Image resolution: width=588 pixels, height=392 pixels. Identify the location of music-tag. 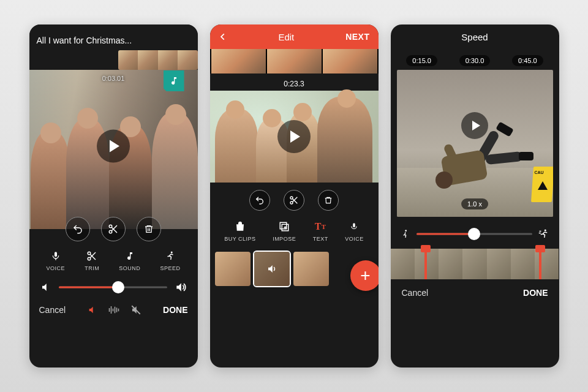
(174, 81).